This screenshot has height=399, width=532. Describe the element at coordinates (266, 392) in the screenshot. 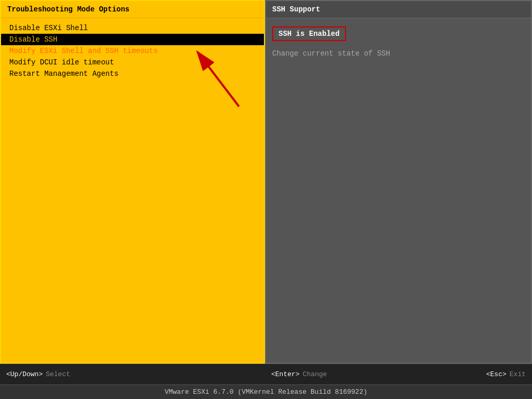

I see `footer: VMware ESXi 6.7.0 (VMKernel Release Buil…` at that location.